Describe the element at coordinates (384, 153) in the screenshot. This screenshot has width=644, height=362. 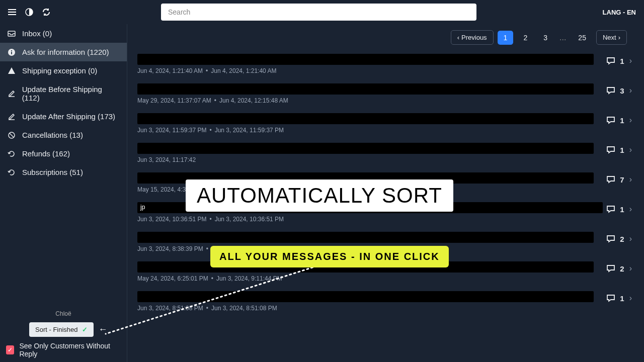
I see `message-row: Jun 3, 2024, 11:17:421›` at that location.